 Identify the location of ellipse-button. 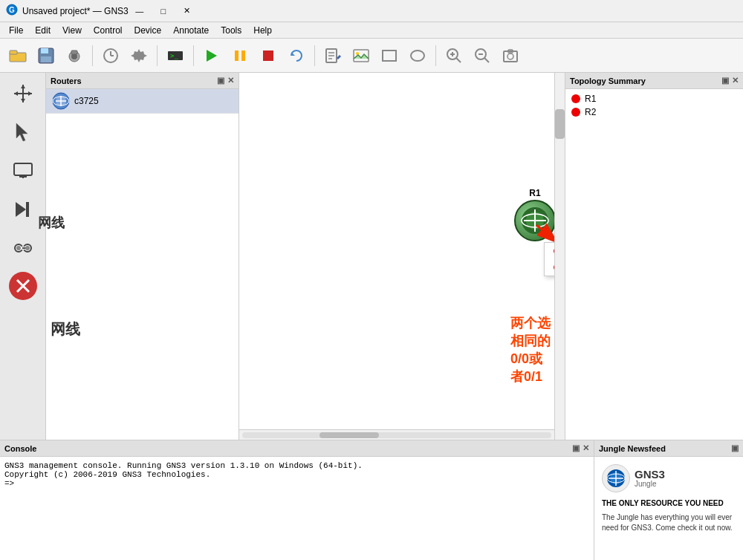
(418, 56).